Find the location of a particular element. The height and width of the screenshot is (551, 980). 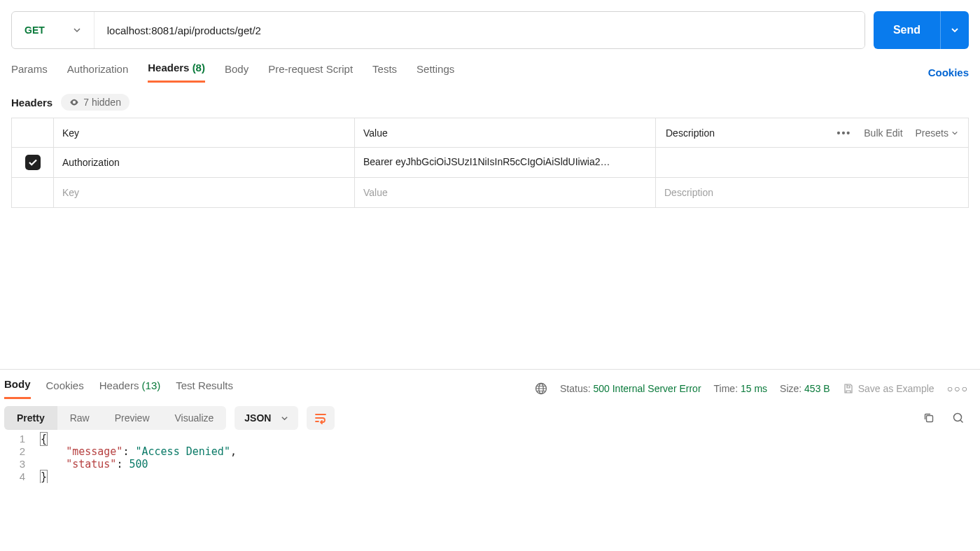

status-block: Status: 500 Internal Server Error is located at coordinates (631, 389).